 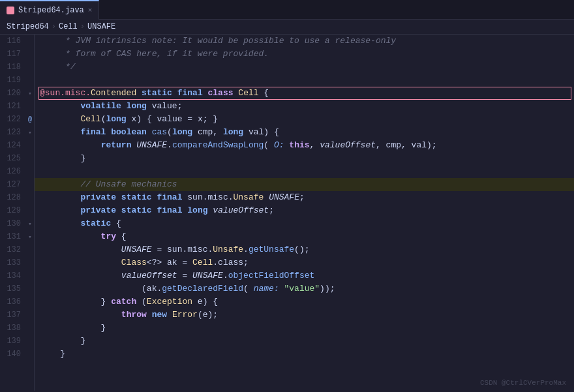 I want to click on line-content: try {, so click(x=83, y=237).